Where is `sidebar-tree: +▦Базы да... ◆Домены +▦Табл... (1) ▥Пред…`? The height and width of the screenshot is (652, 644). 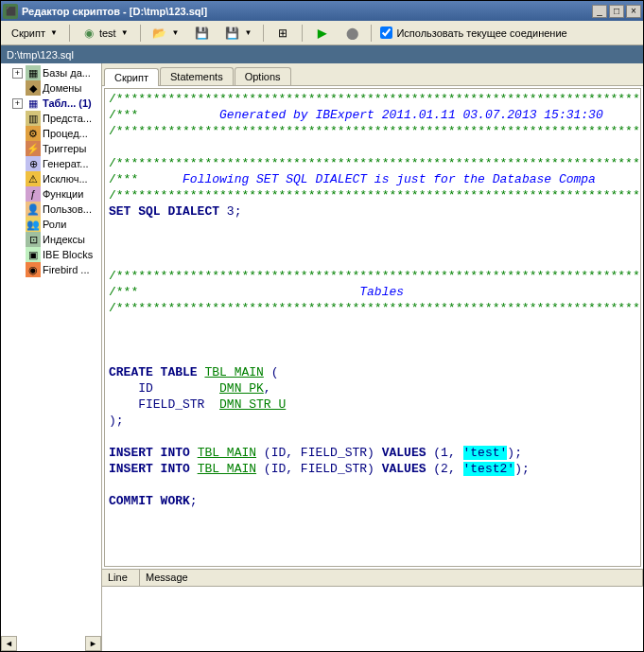
sidebar-tree: +▦Базы да... ◆Домены +▦Табл... (1) ▥Пред… is located at coordinates (51, 358).